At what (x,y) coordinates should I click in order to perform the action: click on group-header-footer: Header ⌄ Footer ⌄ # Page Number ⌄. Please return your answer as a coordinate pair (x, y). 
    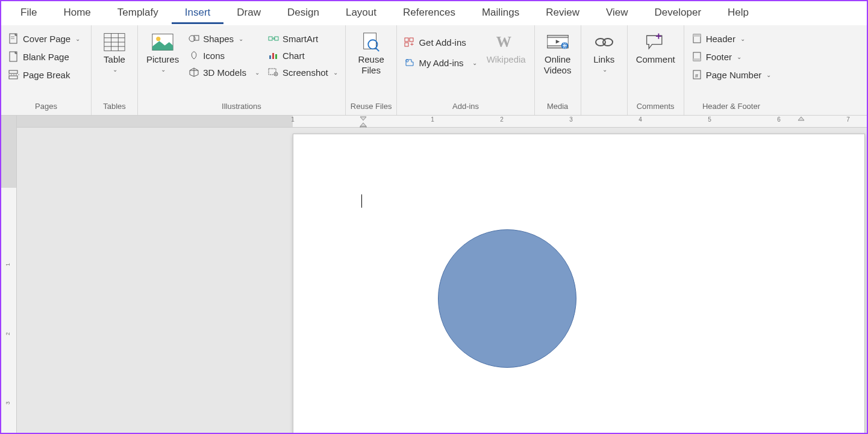
    Looking at the image, I should click on (731, 70).